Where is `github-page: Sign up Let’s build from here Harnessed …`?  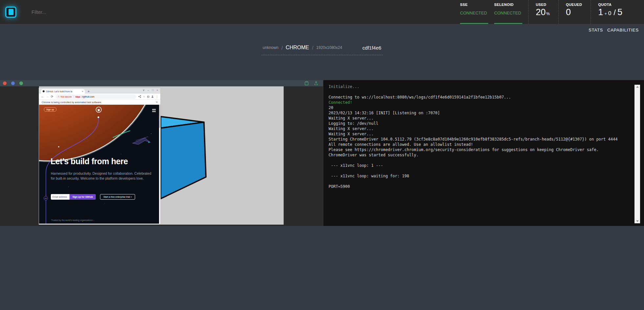 github-page: Sign up Let’s build from here Harnessed … is located at coordinates (100, 164).